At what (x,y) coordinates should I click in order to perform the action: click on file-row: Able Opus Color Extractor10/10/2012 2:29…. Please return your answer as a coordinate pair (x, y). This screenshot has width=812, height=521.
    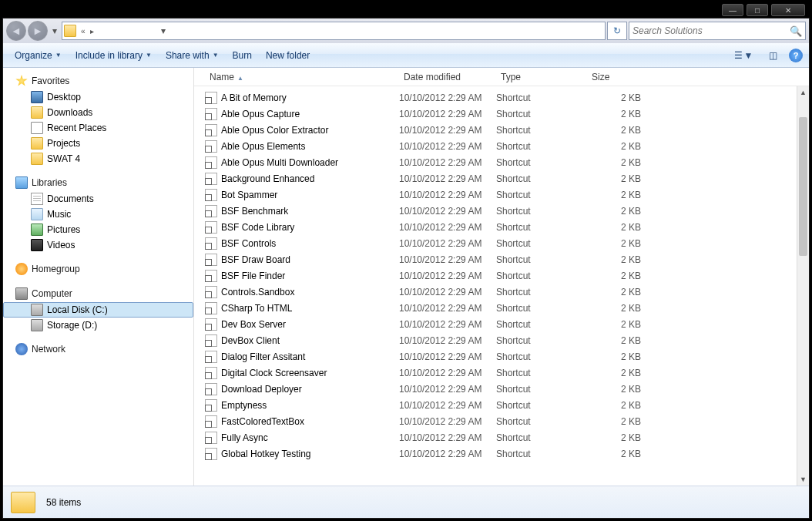
    Looking at the image, I should click on (502, 129).